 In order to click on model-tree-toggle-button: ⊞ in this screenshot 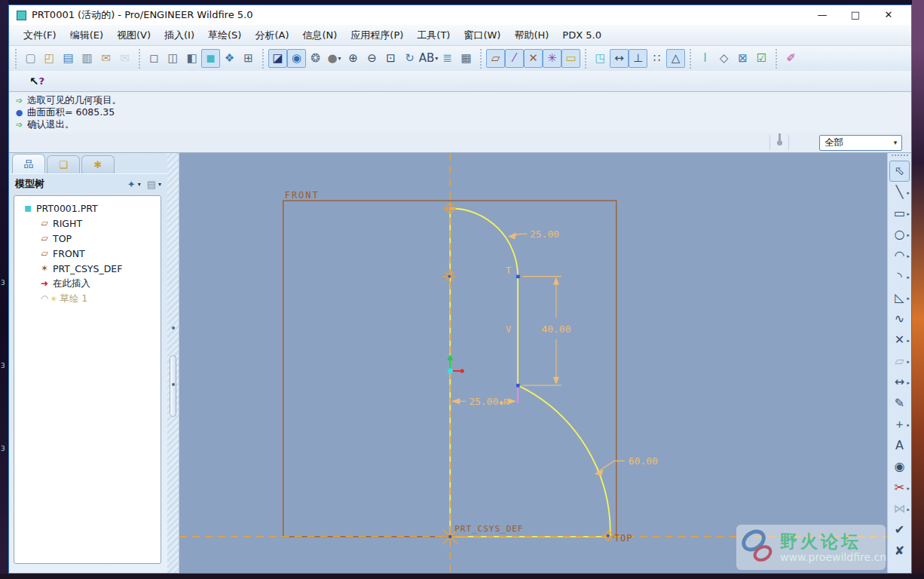, I will do `click(249, 59)`.